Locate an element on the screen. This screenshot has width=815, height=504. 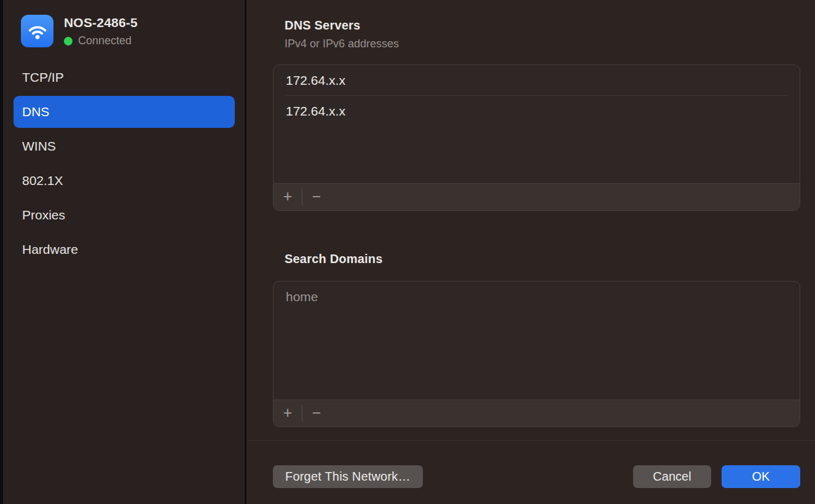
sidebar-item-tcpip: TCP/IP is located at coordinates (124, 77).